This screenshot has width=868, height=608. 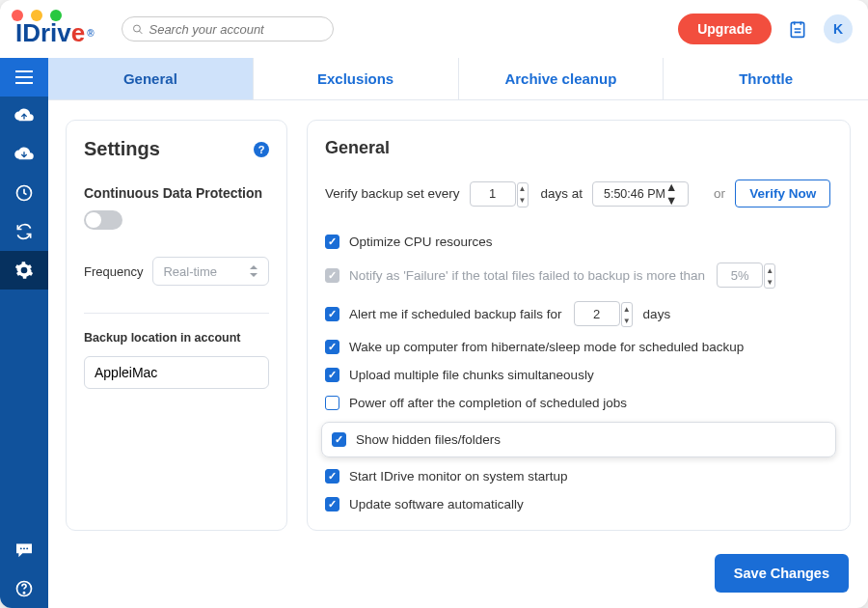 What do you see at coordinates (579, 374) in the screenshot?
I see `option-upload-chunks: Upload multiple file chunks simultaneous…` at bounding box center [579, 374].